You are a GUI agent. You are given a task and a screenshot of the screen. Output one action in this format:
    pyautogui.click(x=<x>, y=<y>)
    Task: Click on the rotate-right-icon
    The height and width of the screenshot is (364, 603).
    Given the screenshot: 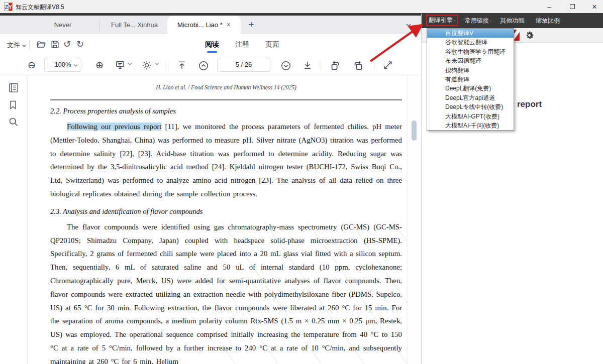 What is the action you would take?
    pyautogui.click(x=358, y=66)
    